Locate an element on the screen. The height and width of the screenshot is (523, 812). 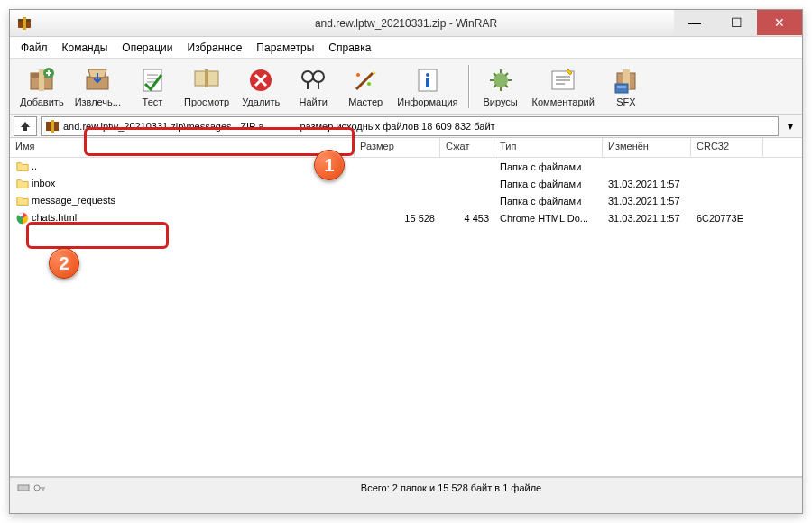
minimize-button: — is located at coordinates (695, 23).